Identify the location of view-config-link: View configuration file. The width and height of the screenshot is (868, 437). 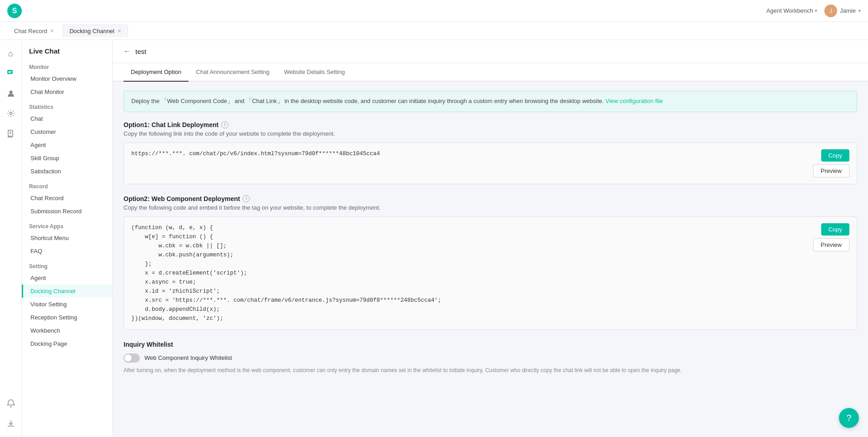
(634, 101).